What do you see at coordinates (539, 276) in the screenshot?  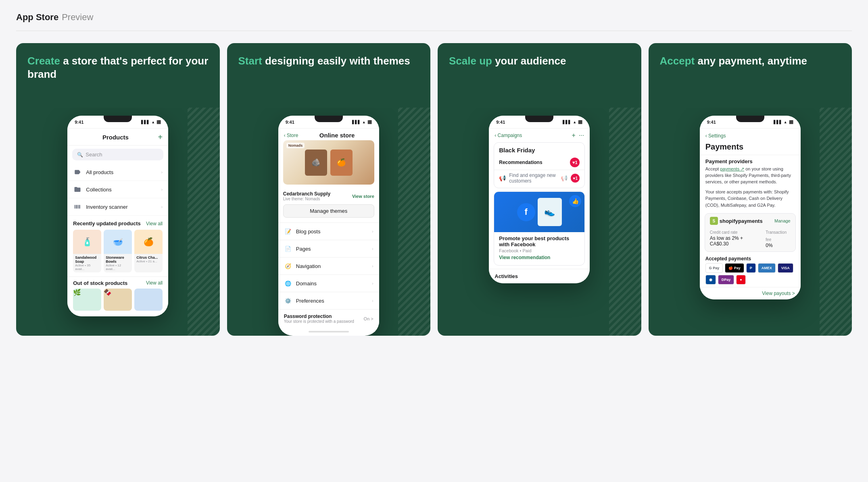 I see `phone3-activities: Activities` at bounding box center [539, 276].